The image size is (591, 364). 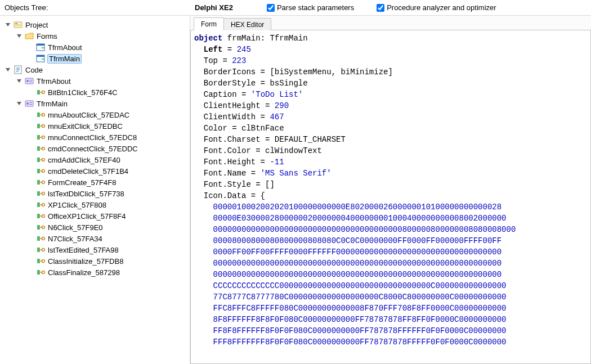 I want to click on tree-procedure-item: cmdAddClick_57EF40, so click(x=107, y=160).